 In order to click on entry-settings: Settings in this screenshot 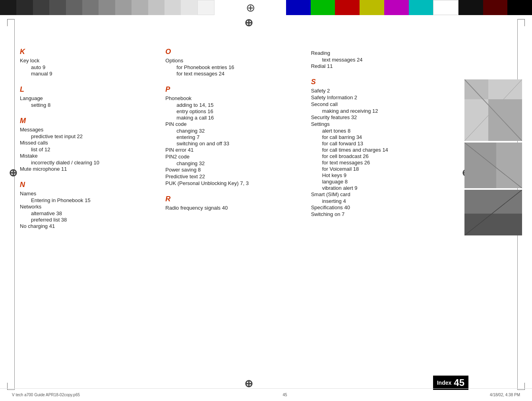, I will do `click(380, 124)`.